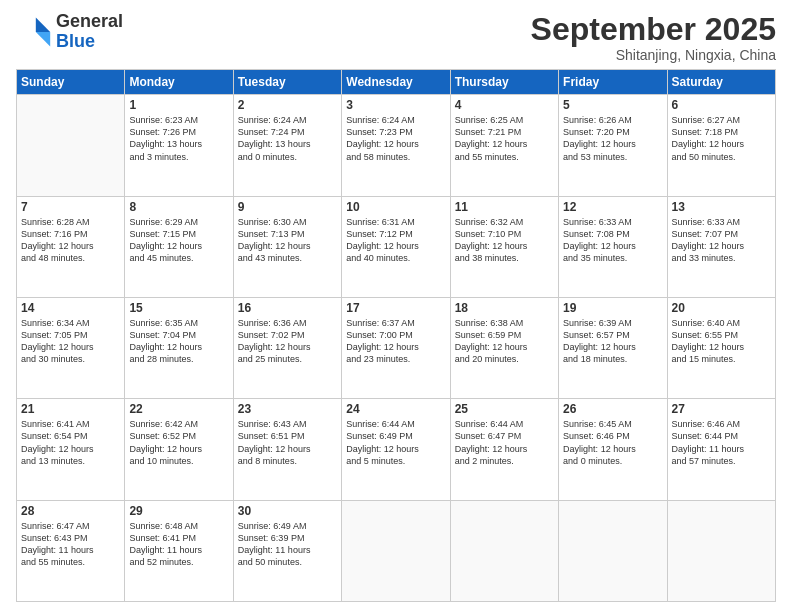 The image size is (792, 612). What do you see at coordinates (396, 342) in the screenshot?
I see `cell-details: Sunrise: 6:37 AM Sunset: 7:00 PM Dayligh…` at bounding box center [396, 342].